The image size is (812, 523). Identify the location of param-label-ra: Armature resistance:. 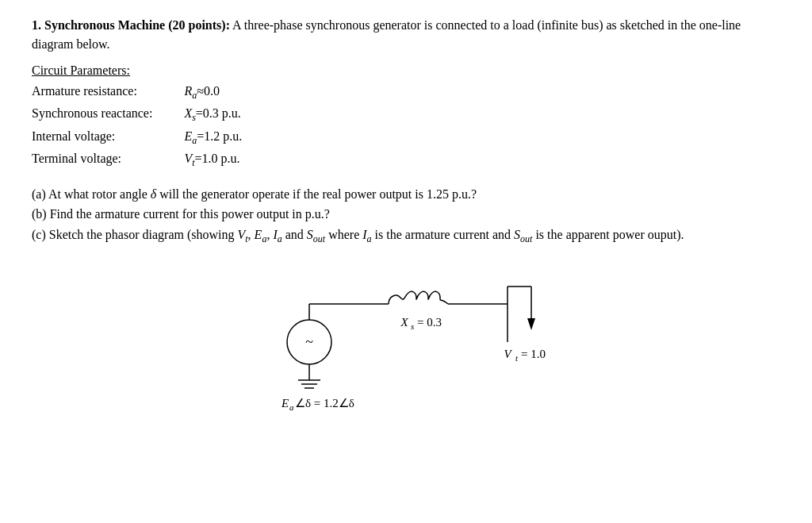
(108, 92).